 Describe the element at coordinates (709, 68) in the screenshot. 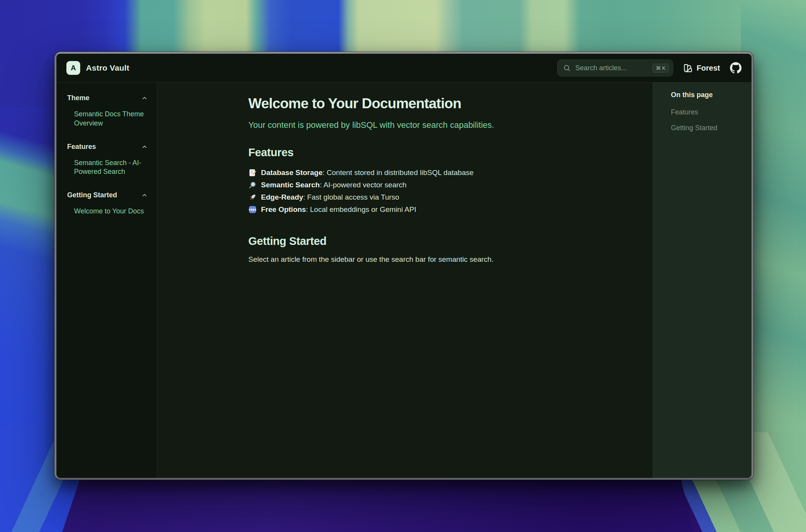

I see `theme-name-label: Forest` at that location.